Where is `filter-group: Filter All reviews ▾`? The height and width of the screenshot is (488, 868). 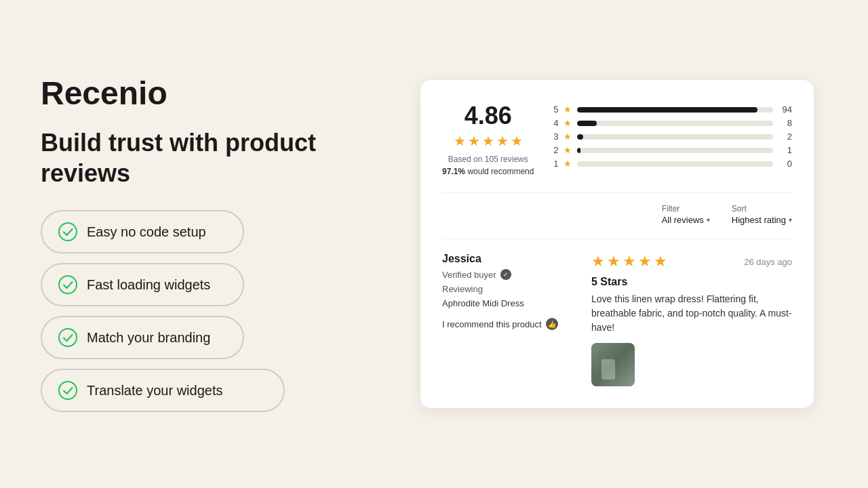
filter-group: Filter All reviews ▾ is located at coordinates (686, 214).